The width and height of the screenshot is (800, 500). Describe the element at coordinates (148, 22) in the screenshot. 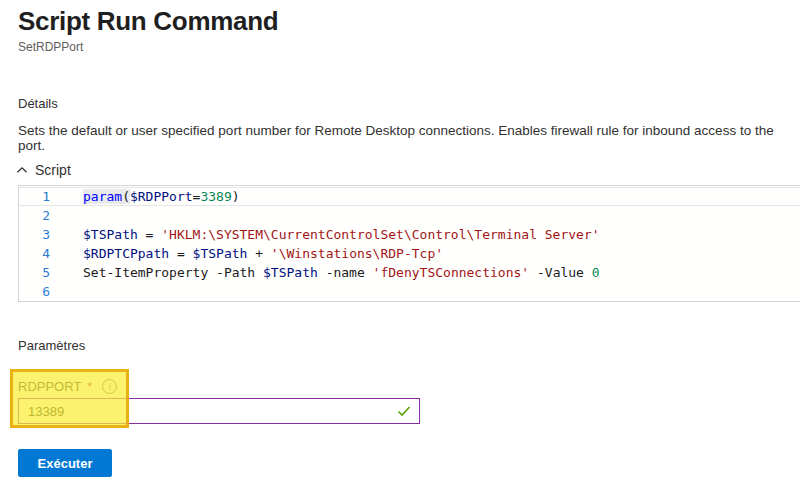

I see `page-title: Script Run Command` at that location.